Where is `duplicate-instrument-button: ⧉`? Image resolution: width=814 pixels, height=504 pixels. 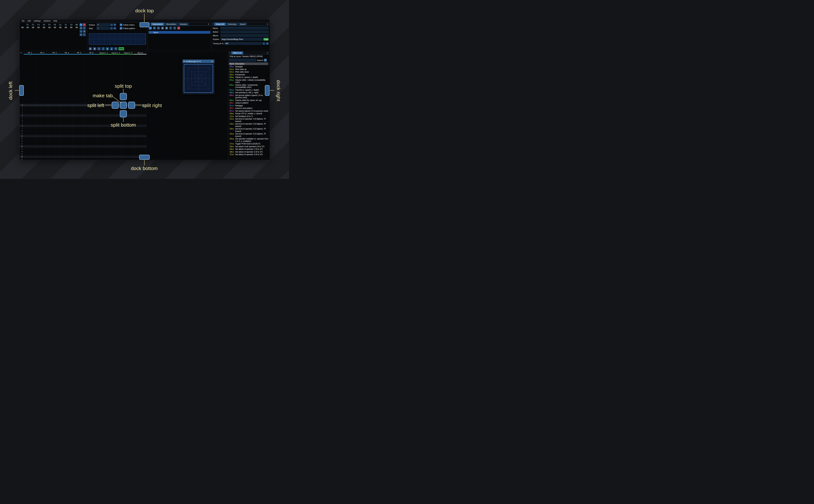
duplicate-instrument-button: ⧉ is located at coordinates (154, 28).